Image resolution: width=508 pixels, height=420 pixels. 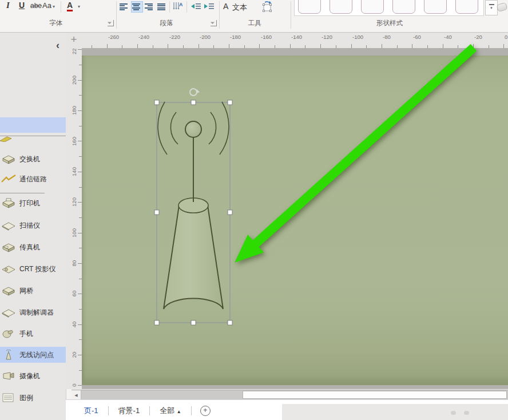 What do you see at coordinates (74, 355) in the screenshot?
I see `v-ruler-label: 20` at bounding box center [74, 355].